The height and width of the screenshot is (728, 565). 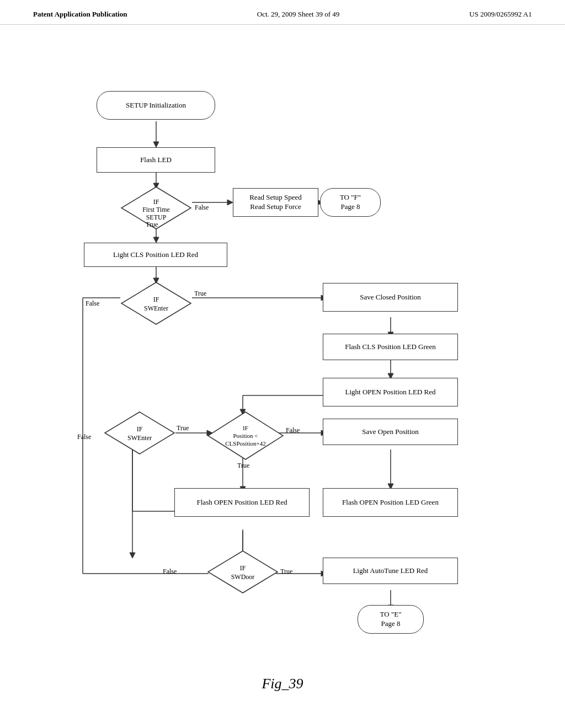 I want to click on read-setup-box: Read Setup Speed Read Setup Force, so click(x=276, y=202).